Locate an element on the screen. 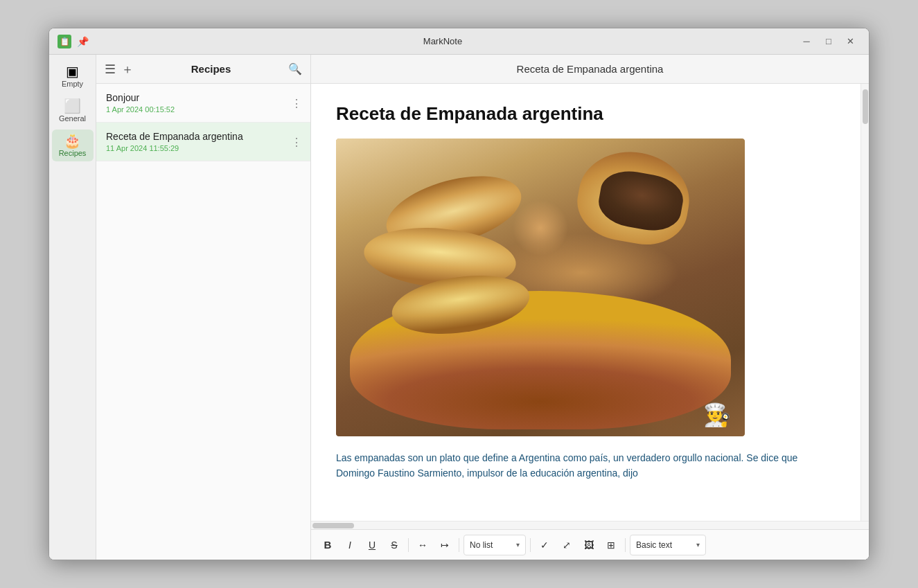  sidebar-item-empty: ▣ Empty is located at coordinates (73, 76).